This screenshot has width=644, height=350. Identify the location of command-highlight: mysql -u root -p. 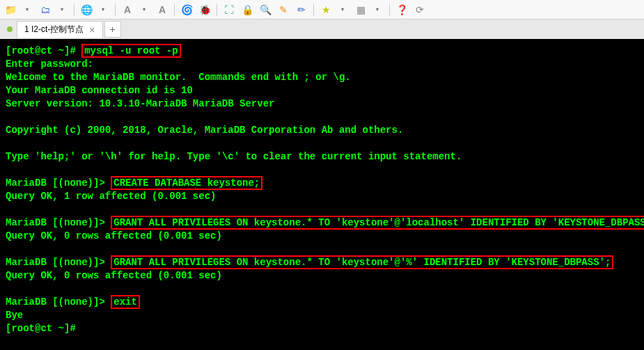
(131, 51).